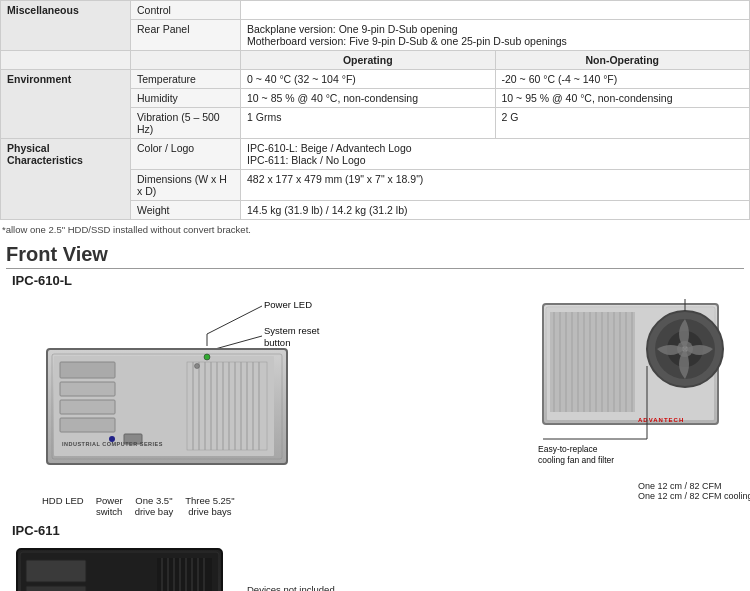 This screenshot has width=750, height=591. Describe the element at coordinates (694, 496) in the screenshot. I see `fan-12cm-text: One 12 cm / 82 CFM cooling fan` at that location.